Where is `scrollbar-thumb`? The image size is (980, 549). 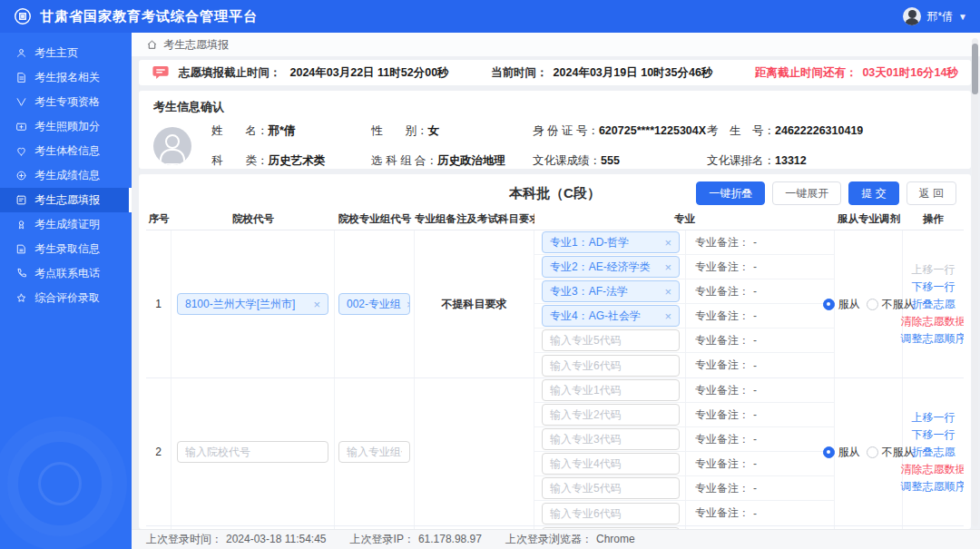 scrollbar-thumb is located at coordinates (975, 69).